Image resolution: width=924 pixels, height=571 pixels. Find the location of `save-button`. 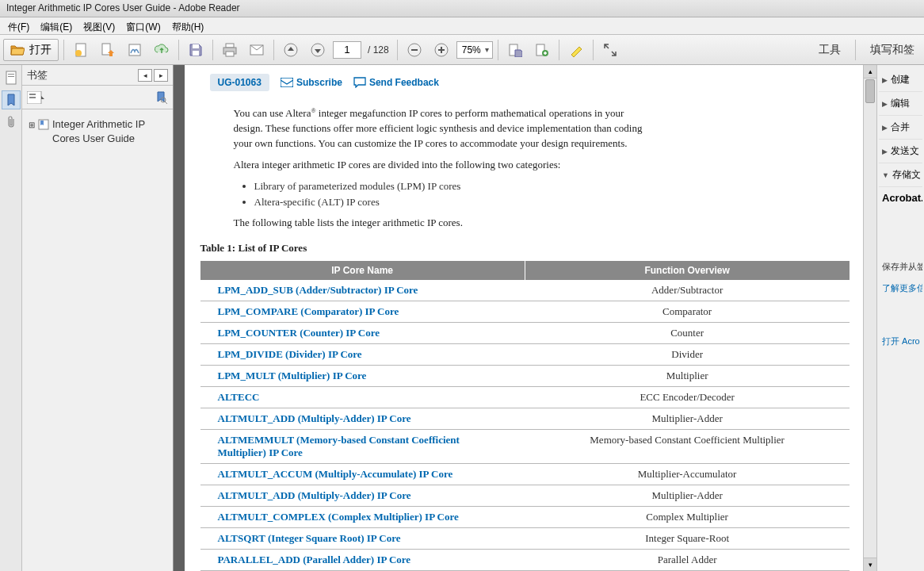

save-button is located at coordinates (196, 50).